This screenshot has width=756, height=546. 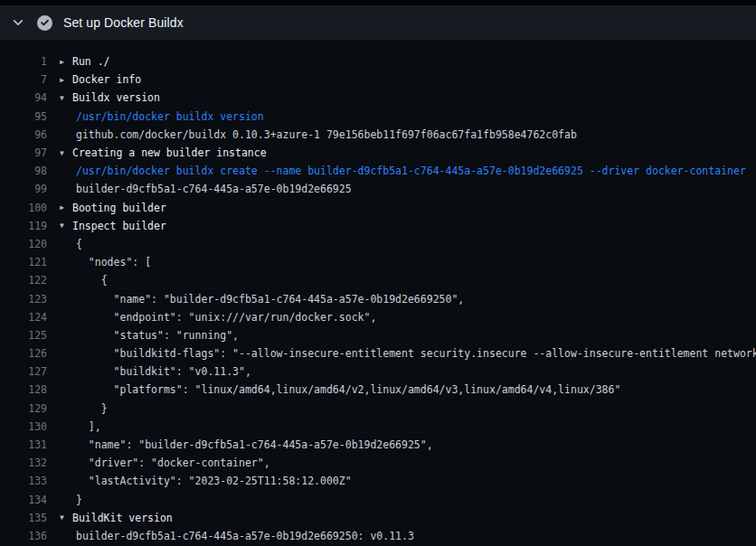 I want to click on log-line: 96github.com/docker/buildx 0.10.3+azure-…, so click(x=378, y=135).